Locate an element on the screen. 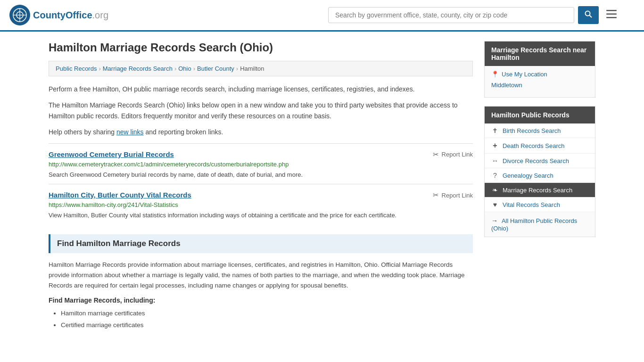 Image resolution: width=644 pixels, height=362 pixels. death-records-link: Death Records Search is located at coordinates (534, 146).